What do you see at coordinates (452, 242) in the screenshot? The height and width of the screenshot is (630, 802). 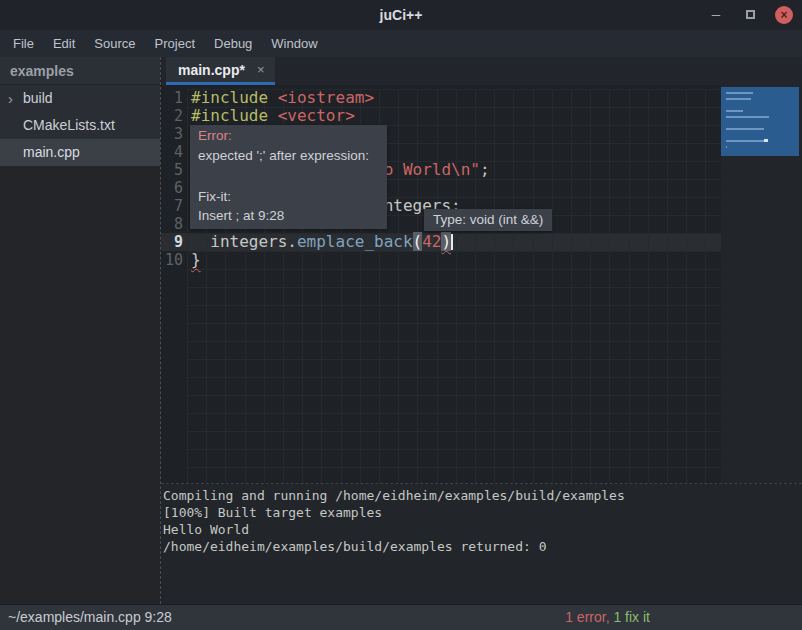 I see `text-cursor` at bounding box center [452, 242].